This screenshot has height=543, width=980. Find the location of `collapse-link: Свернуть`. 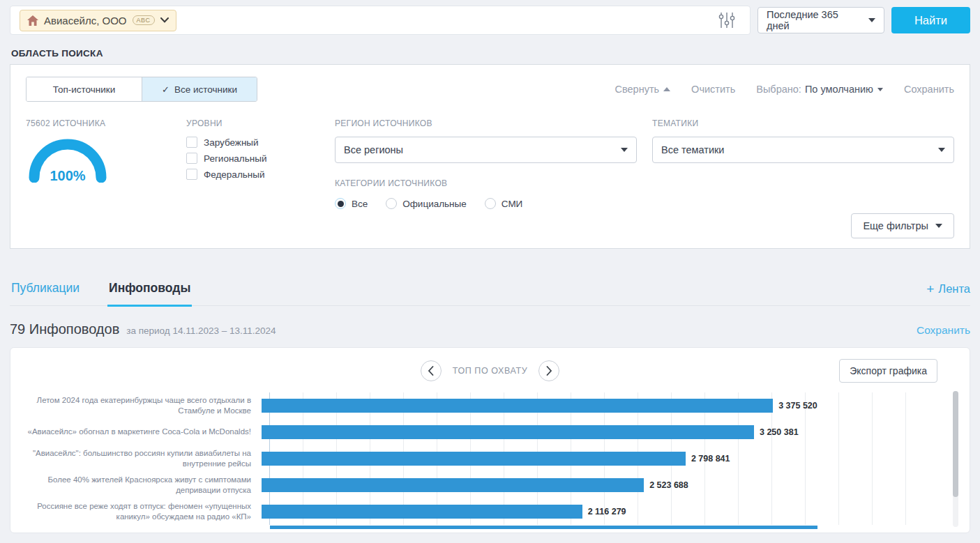

collapse-link: Свернуть is located at coordinates (643, 89).